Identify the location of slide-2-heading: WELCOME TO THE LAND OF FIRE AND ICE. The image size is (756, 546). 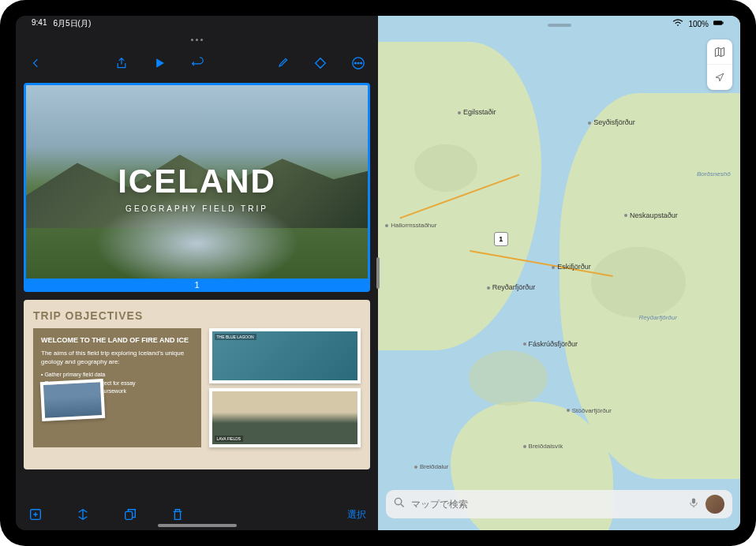
(117, 340).